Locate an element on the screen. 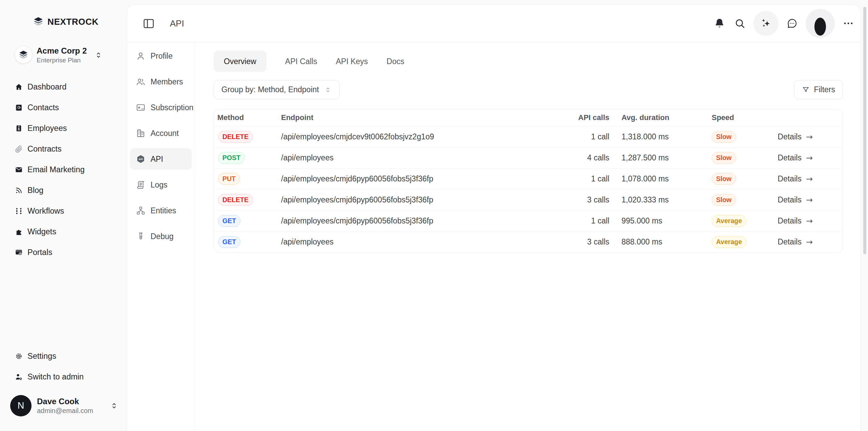 This screenshot has width=868, height=431. logs-icon is located at coordinates (141, 185).